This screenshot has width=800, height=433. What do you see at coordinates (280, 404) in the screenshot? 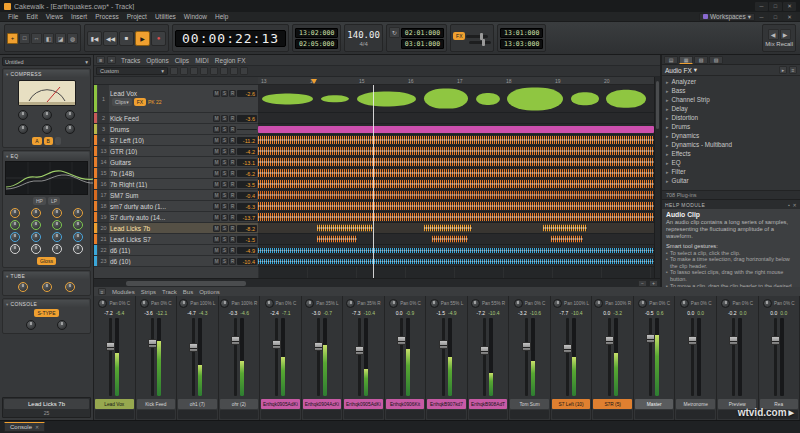
I see `strip-name-label: Erthqk0905AdKi` at bounding box center [280, 404].